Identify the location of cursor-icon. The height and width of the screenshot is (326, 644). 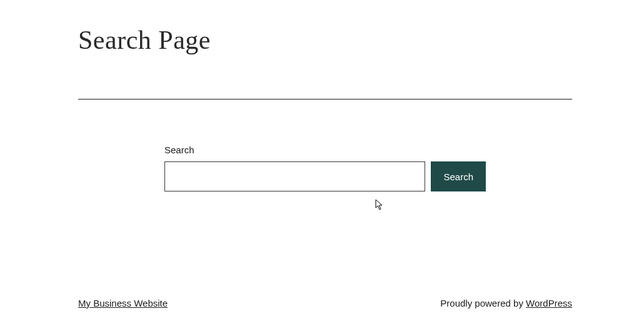
(380, 205).